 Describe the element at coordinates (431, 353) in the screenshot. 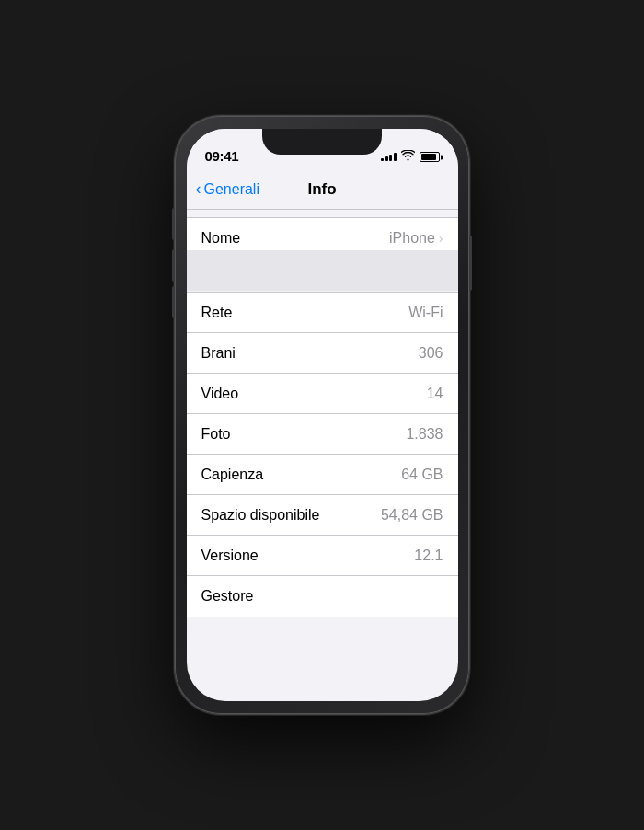

I see `brani-value: 306` at that location.